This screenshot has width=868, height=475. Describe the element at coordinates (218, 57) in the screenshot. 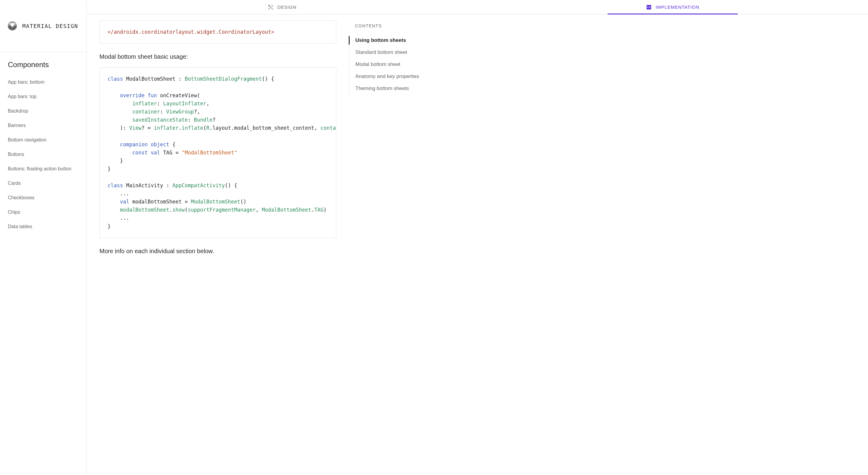

I see `usage-heading: Modal bottom sheet basic usage:` at that location.